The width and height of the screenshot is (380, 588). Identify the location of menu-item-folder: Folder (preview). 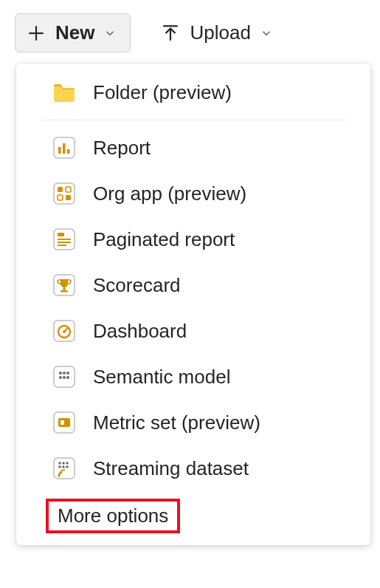
(193, 92).